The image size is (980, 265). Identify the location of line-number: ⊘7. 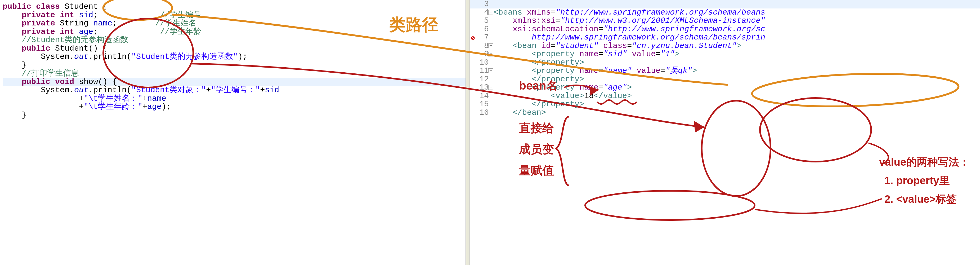
(482, 38).